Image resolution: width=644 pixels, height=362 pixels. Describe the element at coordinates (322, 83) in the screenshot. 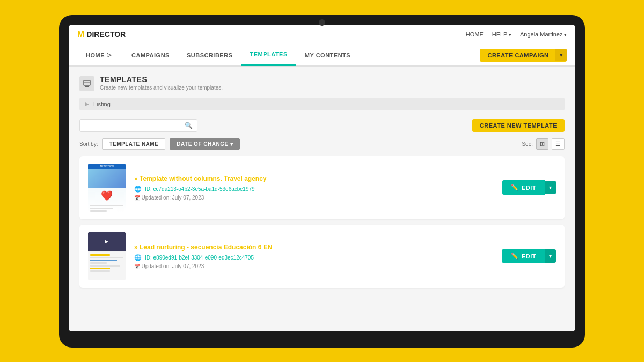

I see `page-header: TEMPLATES Create new templates and visua…` at that location.